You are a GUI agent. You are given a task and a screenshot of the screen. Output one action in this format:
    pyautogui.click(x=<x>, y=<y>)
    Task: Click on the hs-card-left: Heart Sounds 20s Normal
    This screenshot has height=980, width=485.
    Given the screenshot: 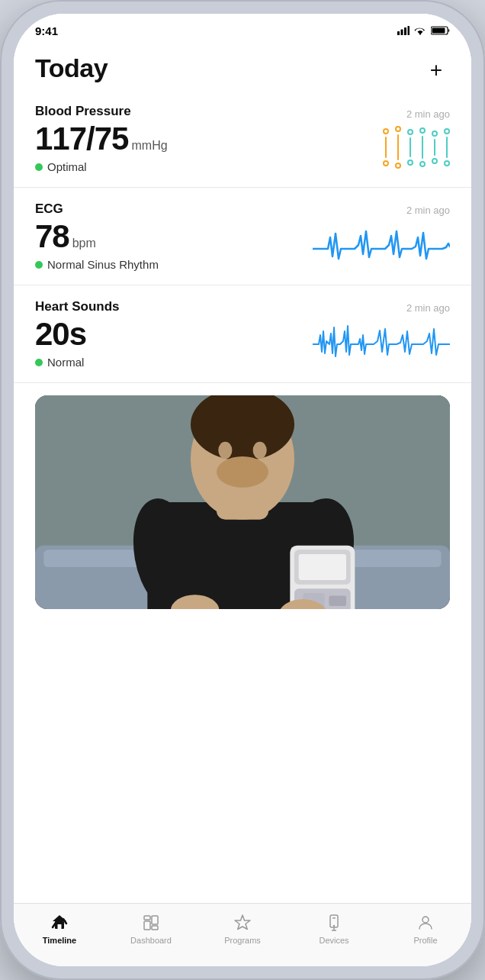 What is the action you would take?
    pyautogui.click(x=78, y=334)
    